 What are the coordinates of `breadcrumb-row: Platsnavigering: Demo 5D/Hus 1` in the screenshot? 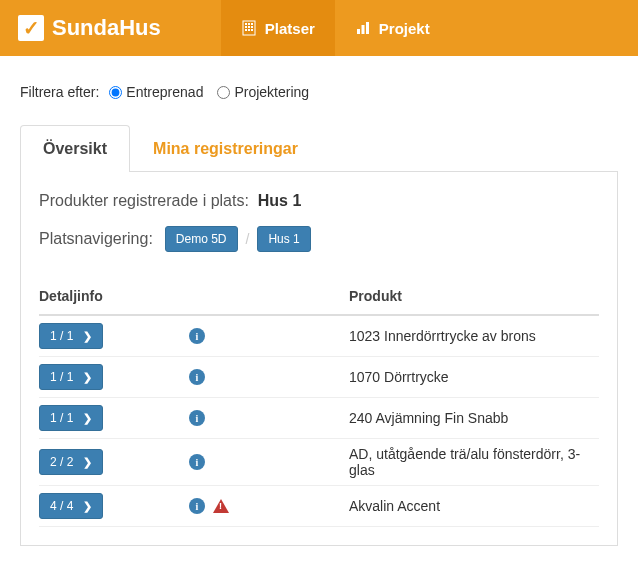 It's located at (319, 239).